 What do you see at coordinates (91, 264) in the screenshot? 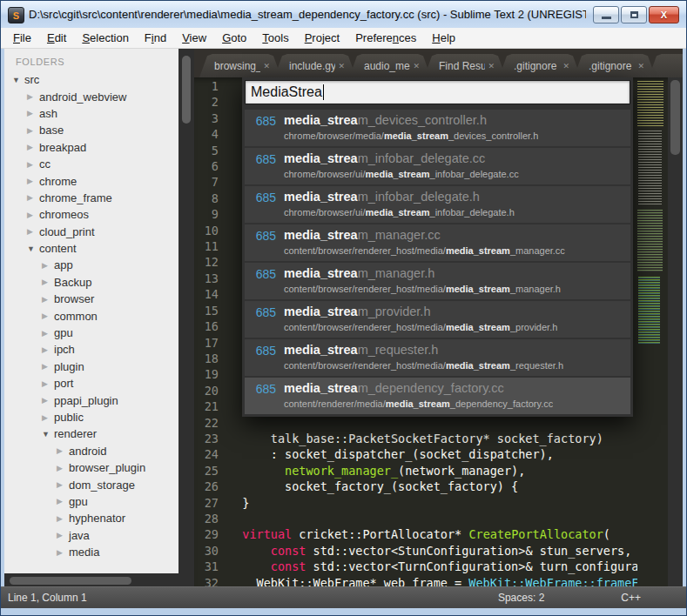
I see `sidebar-folder-item: ▶app` at bounding box center [91, 264].